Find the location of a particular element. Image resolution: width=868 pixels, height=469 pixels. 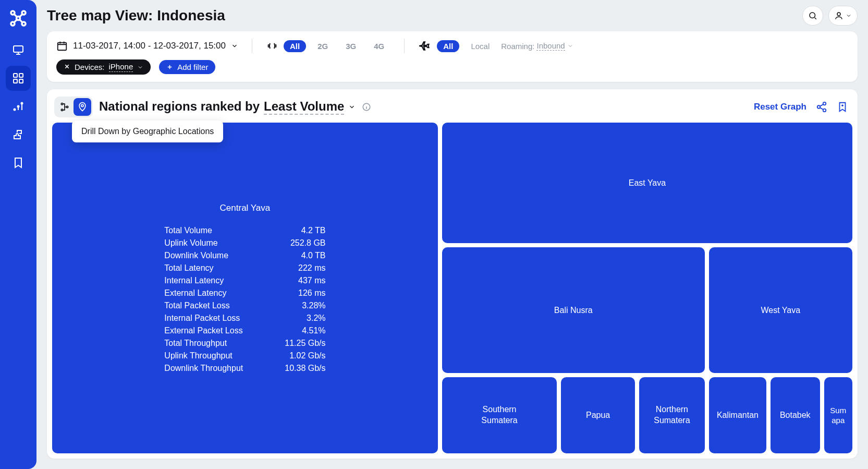

roaming-local: Local is located at coordinates (480, 46).